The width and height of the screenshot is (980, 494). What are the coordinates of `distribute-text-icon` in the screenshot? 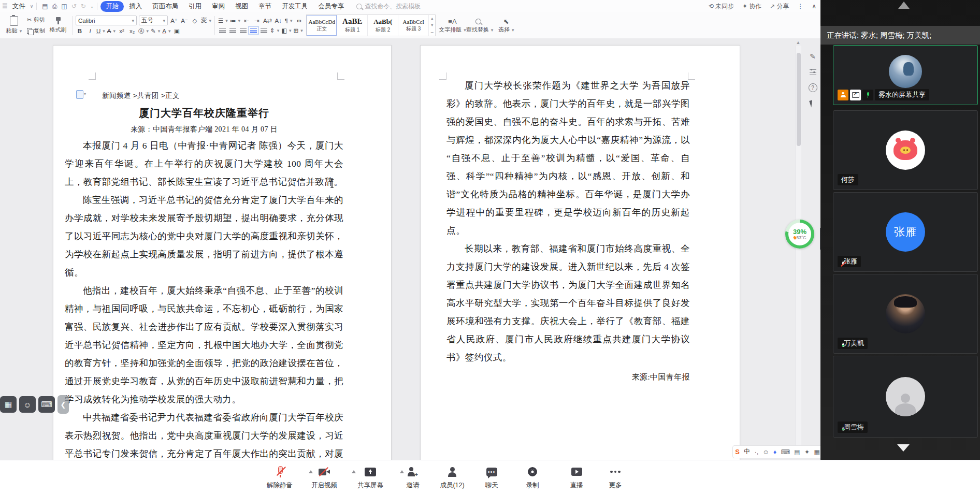 It's located at (264, 31).